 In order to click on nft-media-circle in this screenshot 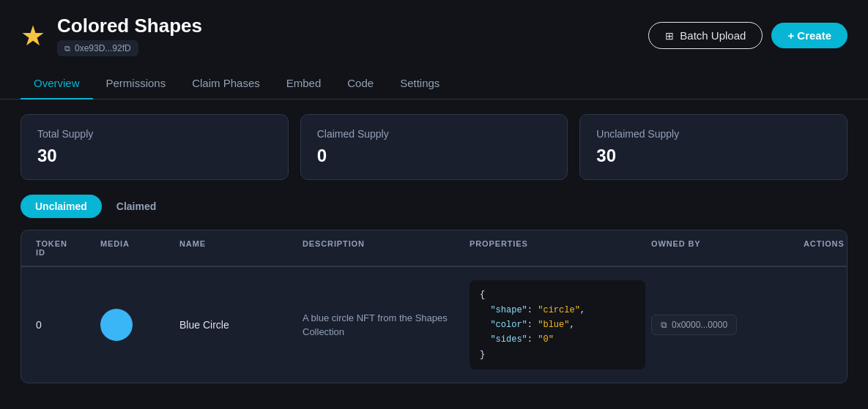, I will do `click(116, 325)`.